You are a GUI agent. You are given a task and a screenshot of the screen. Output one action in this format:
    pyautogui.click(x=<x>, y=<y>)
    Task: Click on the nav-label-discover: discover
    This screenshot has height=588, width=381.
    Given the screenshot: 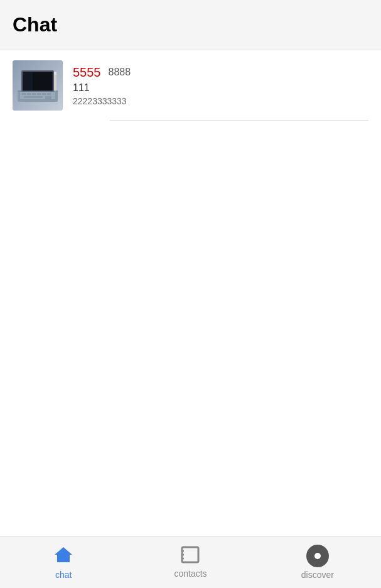 What is the action you would take?
    pyautogui.click(x=318, y=575)
    